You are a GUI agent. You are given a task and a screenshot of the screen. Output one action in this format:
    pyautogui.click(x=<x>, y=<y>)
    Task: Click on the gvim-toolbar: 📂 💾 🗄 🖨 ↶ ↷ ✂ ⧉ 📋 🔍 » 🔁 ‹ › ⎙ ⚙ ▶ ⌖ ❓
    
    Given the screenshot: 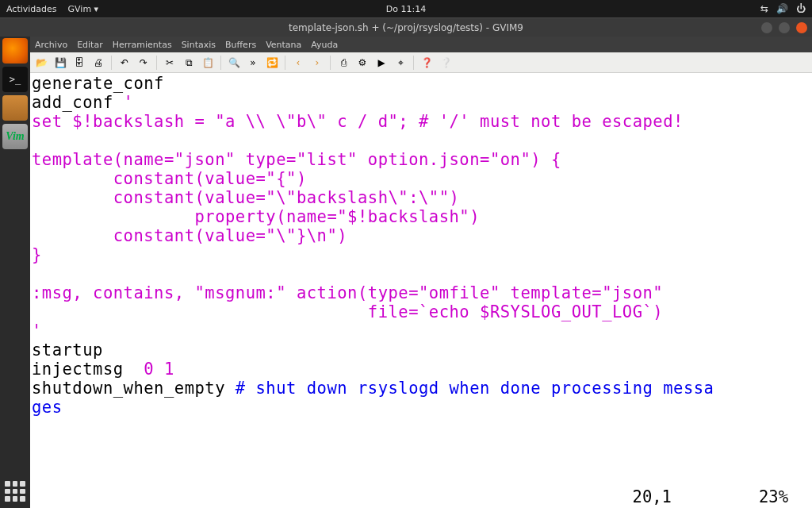 What is the action you would take?
    pyautogui.click(x=421, y=63)
    